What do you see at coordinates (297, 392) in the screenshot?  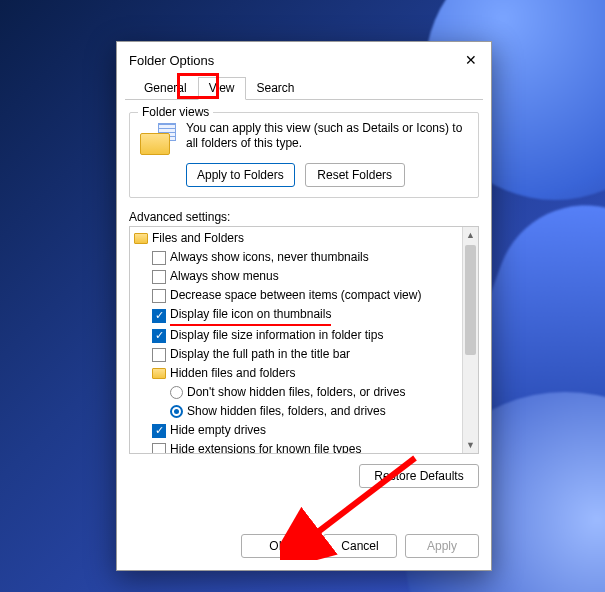 I see `radio-dont-show-hidden: Don't show hidden files, folders, or dri…` at bounding box center [297, 392].